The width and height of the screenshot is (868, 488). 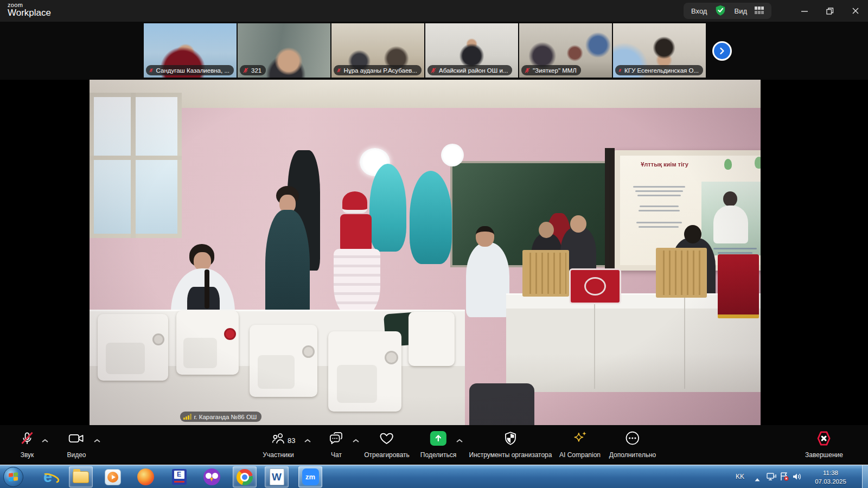 I want to click on video-label: Видео, so click(x=76, y=455).